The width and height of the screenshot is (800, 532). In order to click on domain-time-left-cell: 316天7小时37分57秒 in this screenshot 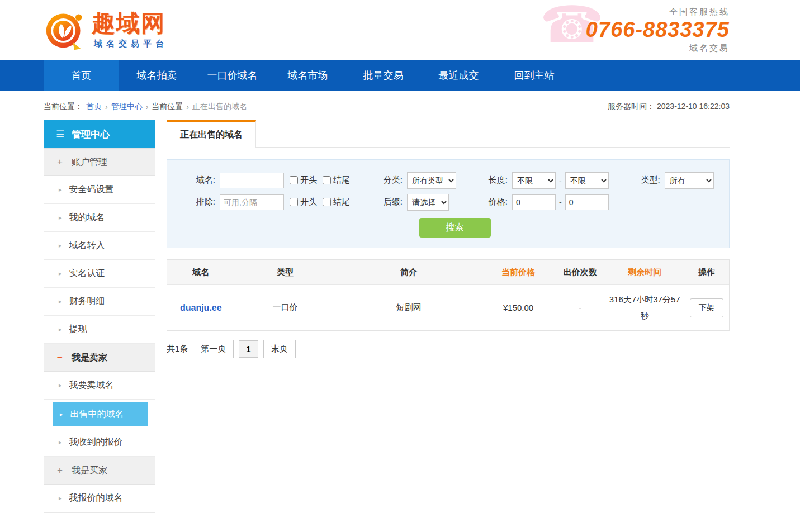, I will do `click(645, 307)`.